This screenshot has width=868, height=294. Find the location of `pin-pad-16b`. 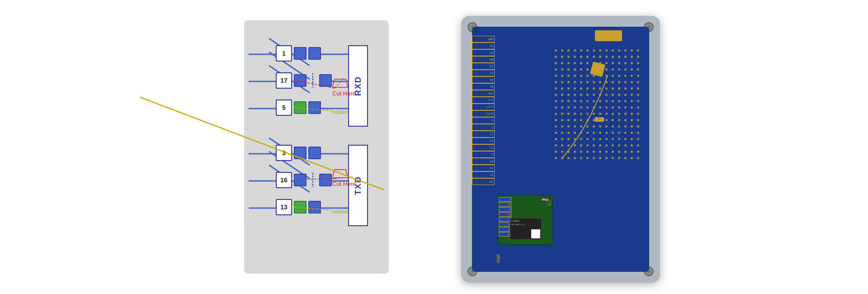

pin-pad-16b is located at coordinates (326, 180).